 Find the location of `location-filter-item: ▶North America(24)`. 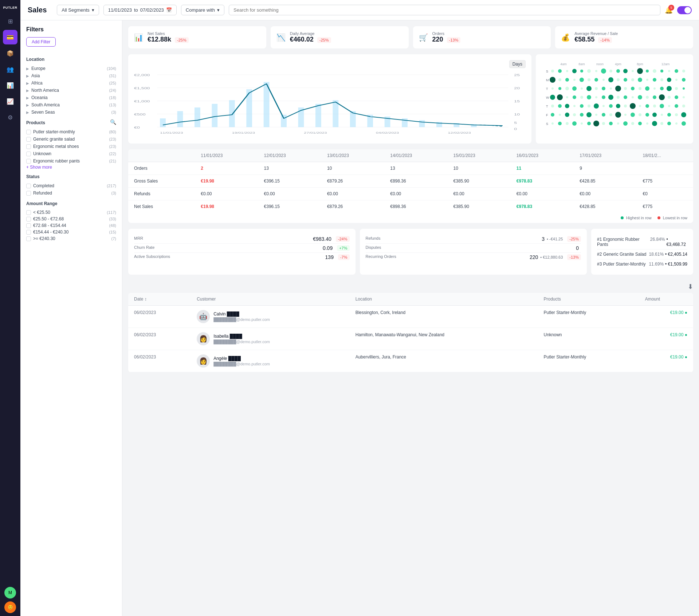

location-filter-item: ▶North America(24) is located at coordinates (71, 90).